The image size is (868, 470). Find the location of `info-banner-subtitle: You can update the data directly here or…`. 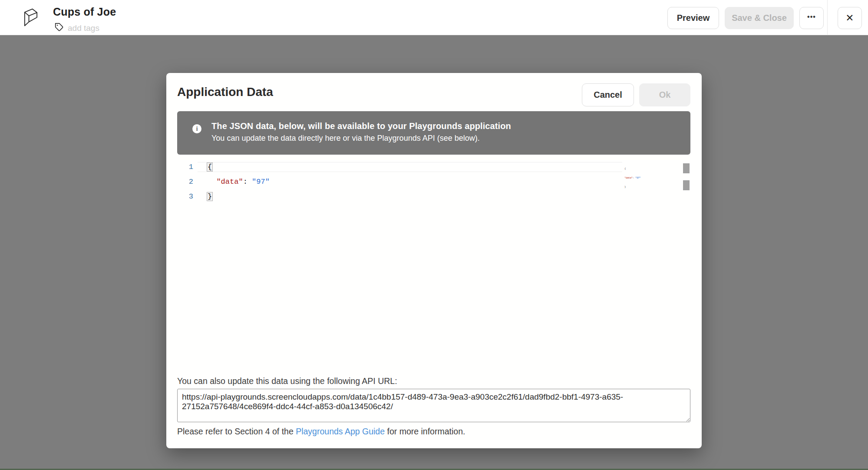

info-banner-subtitle: You can update the data directly here or… is located at coordinates (346, 138).